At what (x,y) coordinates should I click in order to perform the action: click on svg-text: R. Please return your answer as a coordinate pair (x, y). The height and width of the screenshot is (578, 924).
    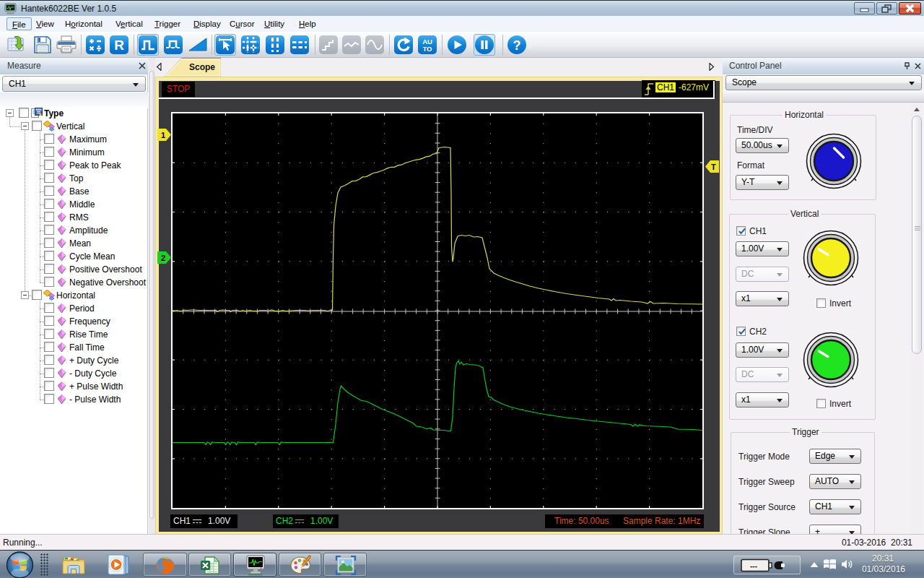
    Looking at the image, I should click on (119, 45).